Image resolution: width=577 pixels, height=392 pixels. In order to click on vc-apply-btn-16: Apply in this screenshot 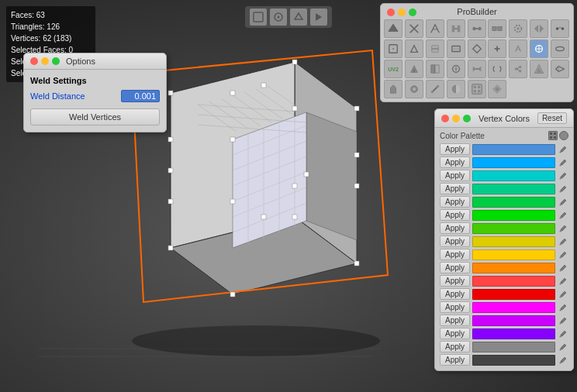, I will do `click(454, 359)`.